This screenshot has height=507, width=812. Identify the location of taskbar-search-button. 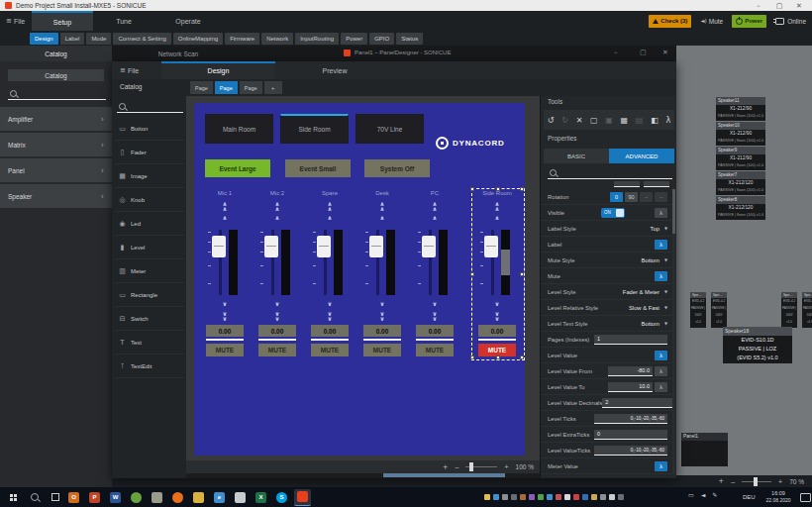
(35, 497).